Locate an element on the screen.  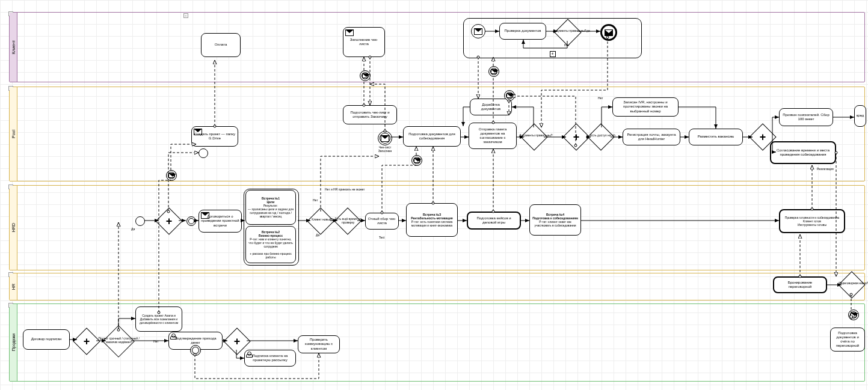
start-event is located at coordinates (203, 153).